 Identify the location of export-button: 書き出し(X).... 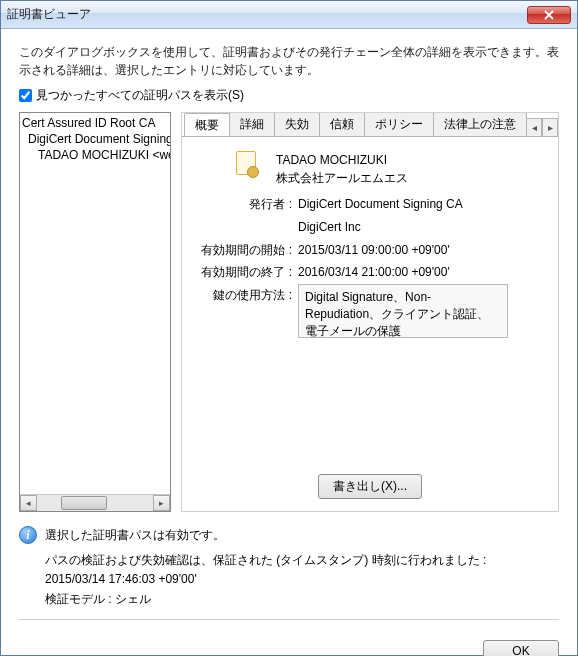
(370, 486).